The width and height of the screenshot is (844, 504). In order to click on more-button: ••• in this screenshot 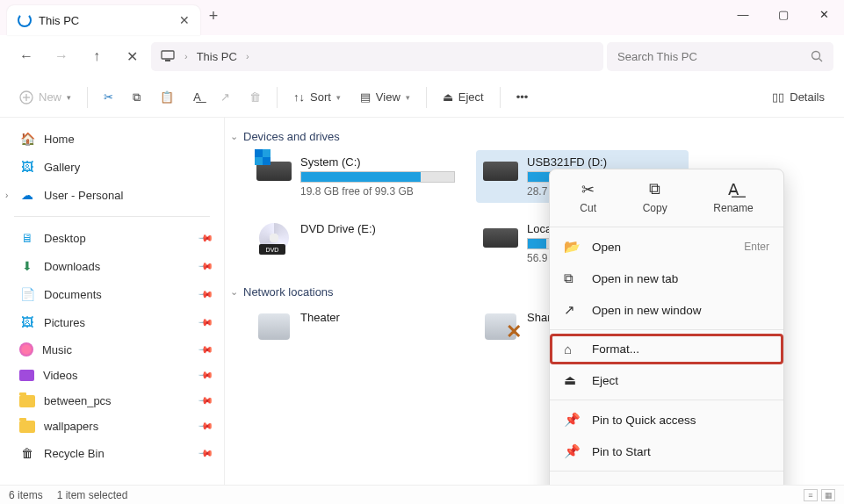, I will do `click(523, 97)`.